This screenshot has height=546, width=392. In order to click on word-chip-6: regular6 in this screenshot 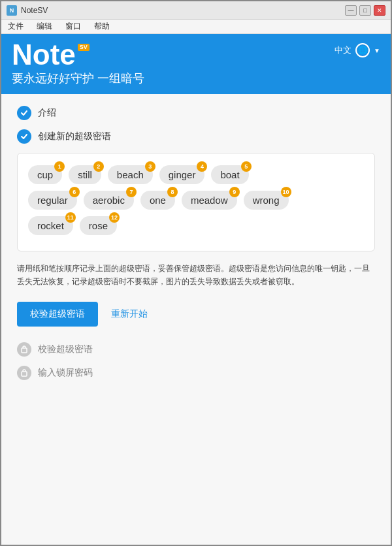, I will do `click(52, 200)`.